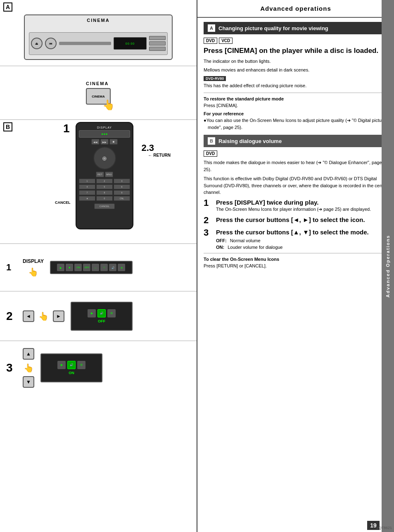 Image resolution: width=394 pixels, height=532 pixels. Describe the element at coordinates (105, 158) in the screenshot. I see `remote-nav-pad: ⊕` at that location.